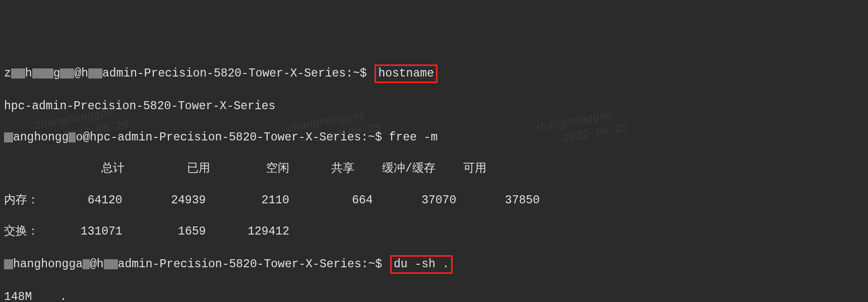 Image resolution: width=868 pixels, height=302 pixels. What do you see at coordinates (434, 169) in the screenshot?
I see `free-header: 总计 已用 空闲 共享 缓冲/缓存 可用` at bounding box center [434, 169].